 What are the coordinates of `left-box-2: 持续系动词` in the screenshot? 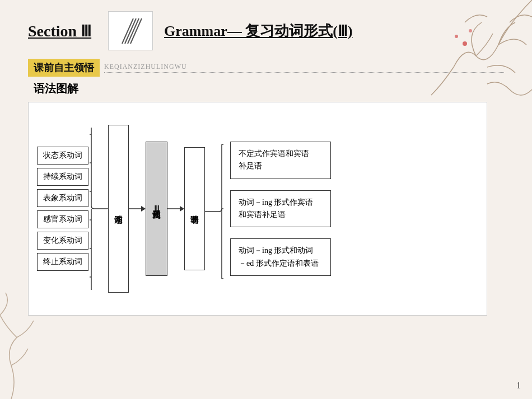 It's located at (63, 177).